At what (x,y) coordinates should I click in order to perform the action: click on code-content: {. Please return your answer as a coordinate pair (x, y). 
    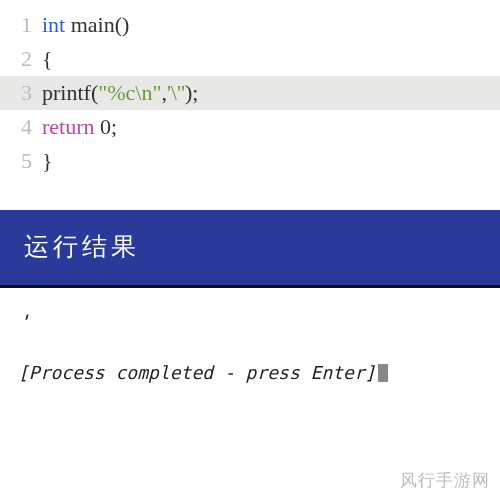
    Looking at the image, I should click on (48, 59).